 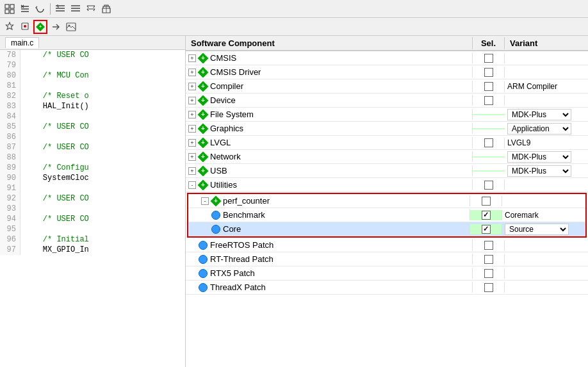 What do you see at coordinates (387, 201) in the screenshot?
I see `table-row: -+perf_counter` at bounding box center [387, 201].